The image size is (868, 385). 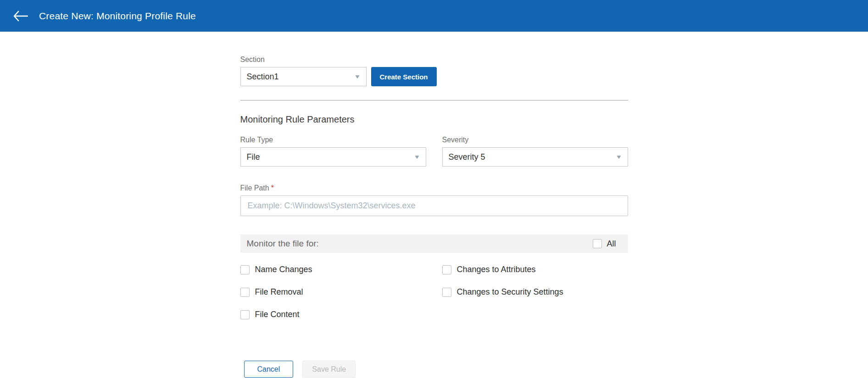 What do you see at coordinates (436, 369) in the screenshot?
I see `form-actions: Cancel Save Rule` at bounding box center [436, 369].